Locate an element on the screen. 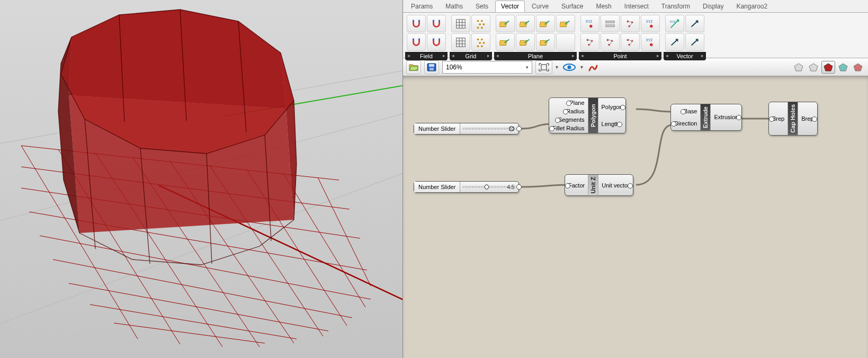 This screenshot has height=358, width=868. output-param: Polygon is located at coordinates (612, 107).